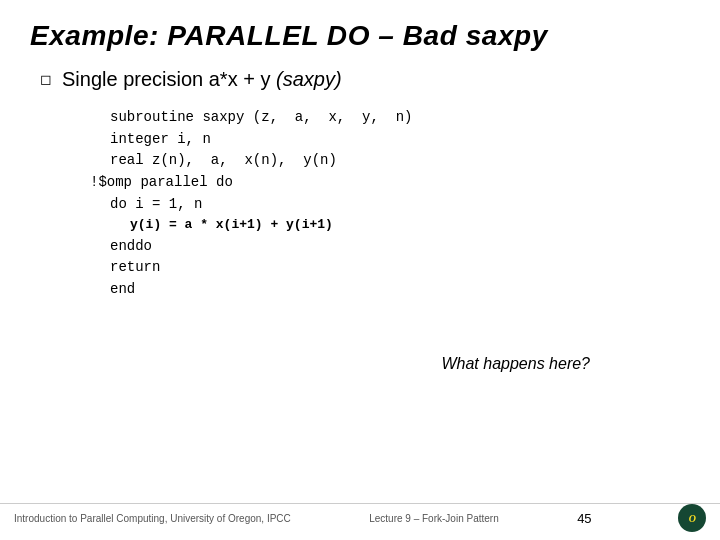 Image resolution: width=720 pixels, height=540 pixels. What do you see at coordinates (400, 247) in the screenshot?
I see `code-line-6: enddo` at bounding box center [400, 247].